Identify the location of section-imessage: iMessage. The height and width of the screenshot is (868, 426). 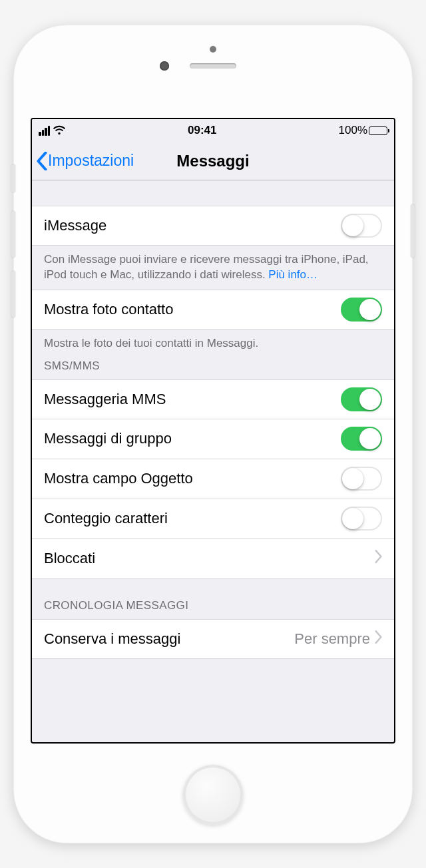
(213, 226).